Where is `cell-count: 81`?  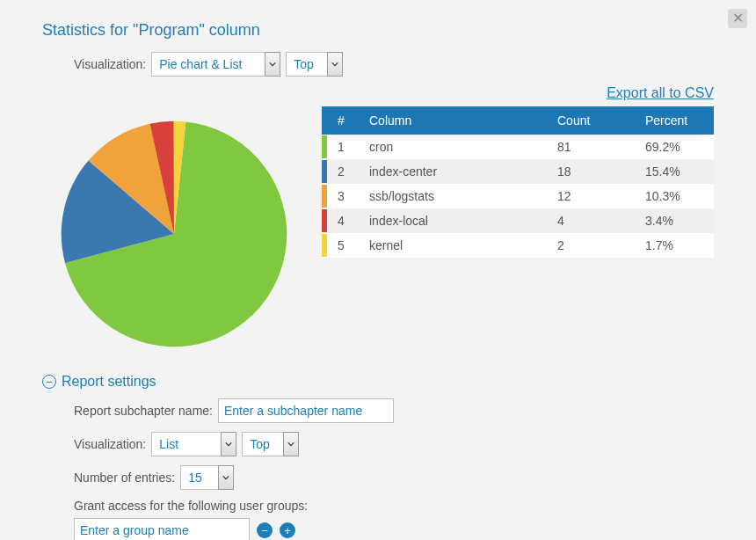 cell-count: 81 is located at coordinates (591, 147).